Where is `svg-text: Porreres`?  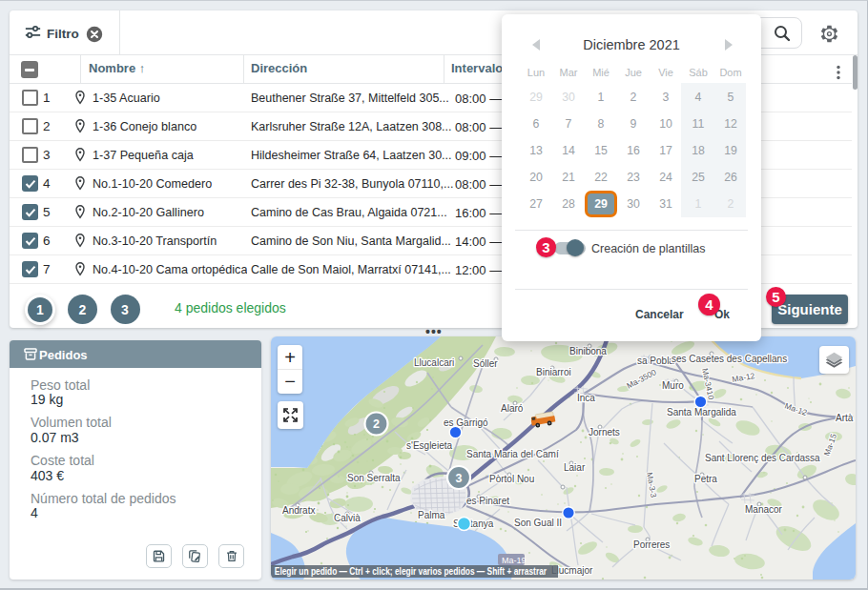 svg-text: Porreres is located at coordinates (651, 545).